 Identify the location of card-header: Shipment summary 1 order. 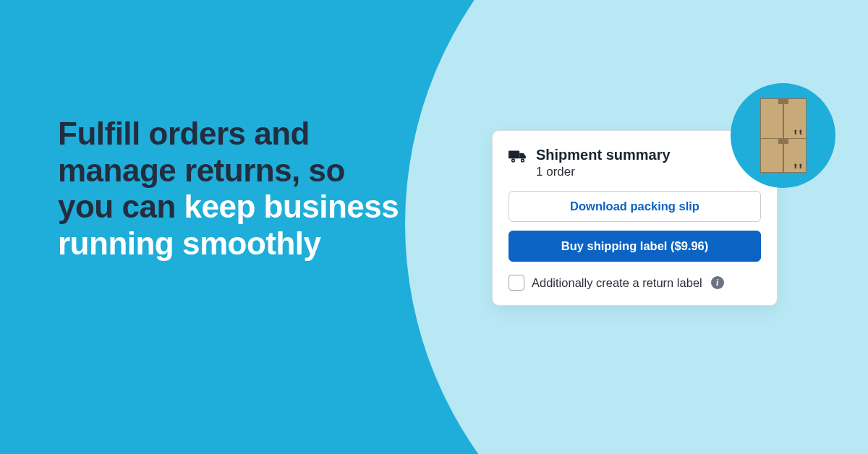
(635, 163).